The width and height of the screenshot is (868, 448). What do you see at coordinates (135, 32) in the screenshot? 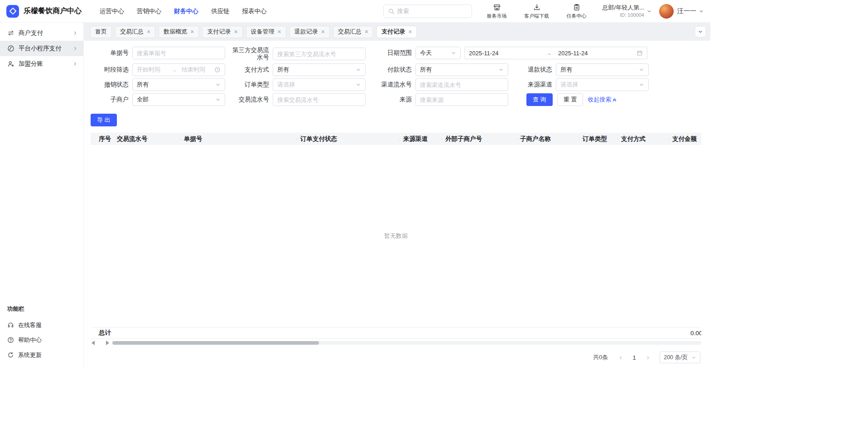
I see `tab-trade-summary-1: 交易汇总 ×` at bounding box center [135, 32].